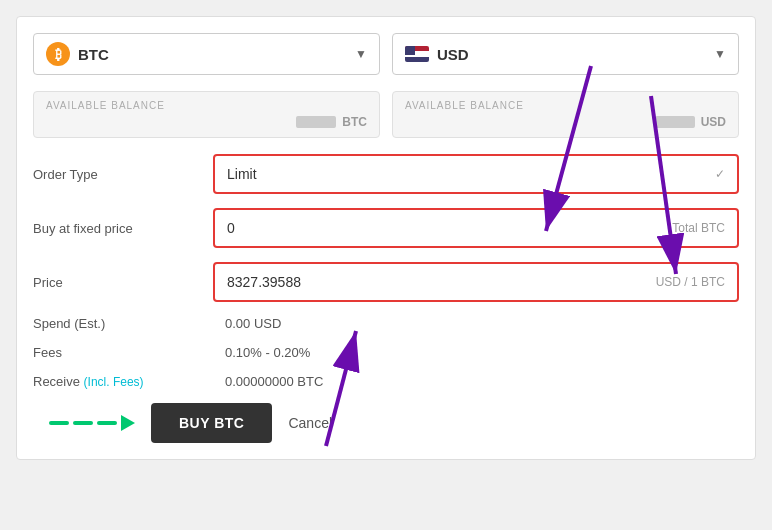  Describe the element at coordinates (206, 54) in the screenshot. I see `btc-dropdown: ₿ BTC ▼` at that location.